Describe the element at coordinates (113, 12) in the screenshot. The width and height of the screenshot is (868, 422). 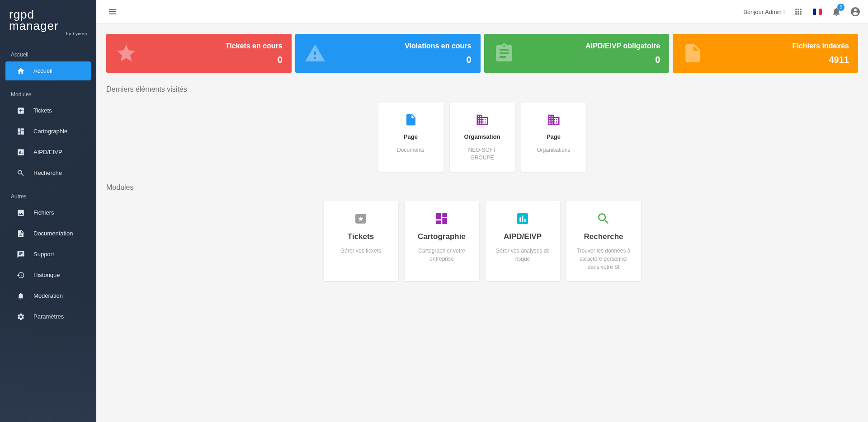
I see `hamburger-icon` at that location.